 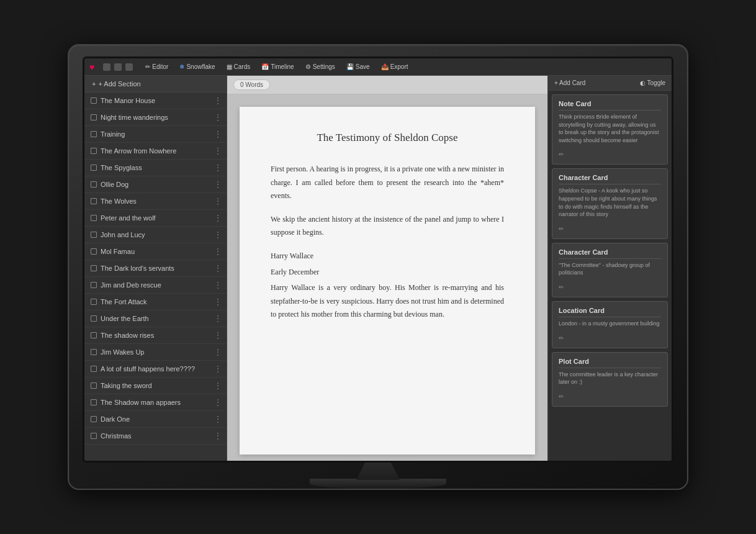 I want to click on add-section-button: + + Add Section, so click(x=155, y=84).